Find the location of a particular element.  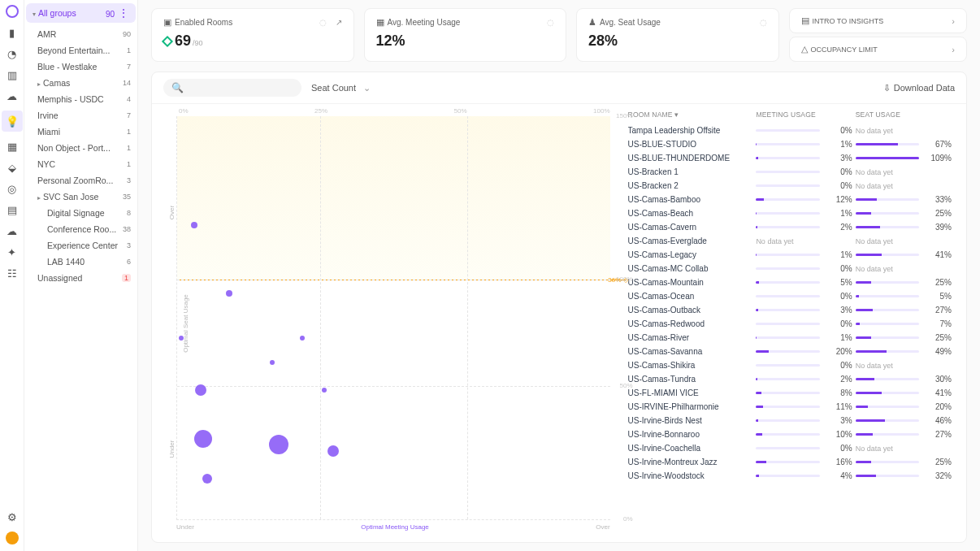

table-row: US-Camas-EvergladeNo data yetNo data yet is located at coordinates (790, 241).